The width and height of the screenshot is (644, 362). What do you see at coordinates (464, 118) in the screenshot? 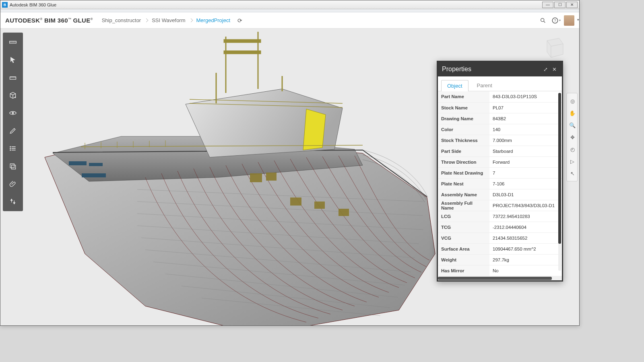
I see `property-key: Drawing Name` at bounding box center [464, 118].